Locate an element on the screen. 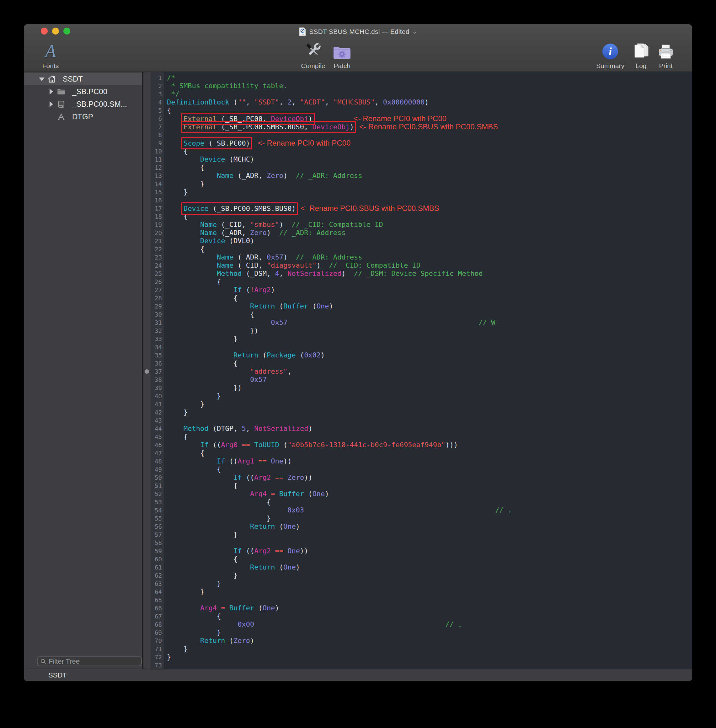 The width and height of the screenshot is (716, 728). sidebar-item-dtgp: DTGP is located at coordinates (83, 117).